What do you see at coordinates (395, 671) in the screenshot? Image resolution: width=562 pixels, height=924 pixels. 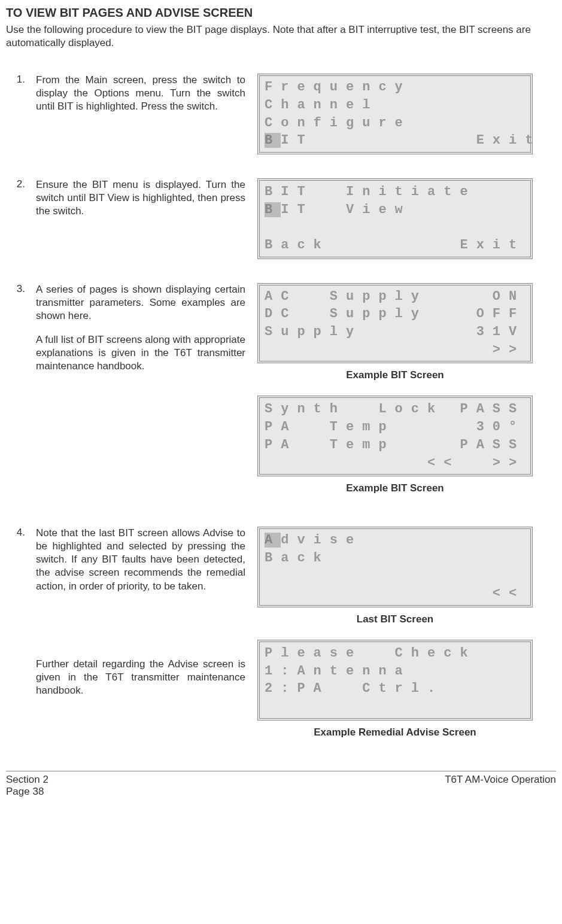 I see `lcd-row: 1:Antenna` at bounding box center [395, 671].